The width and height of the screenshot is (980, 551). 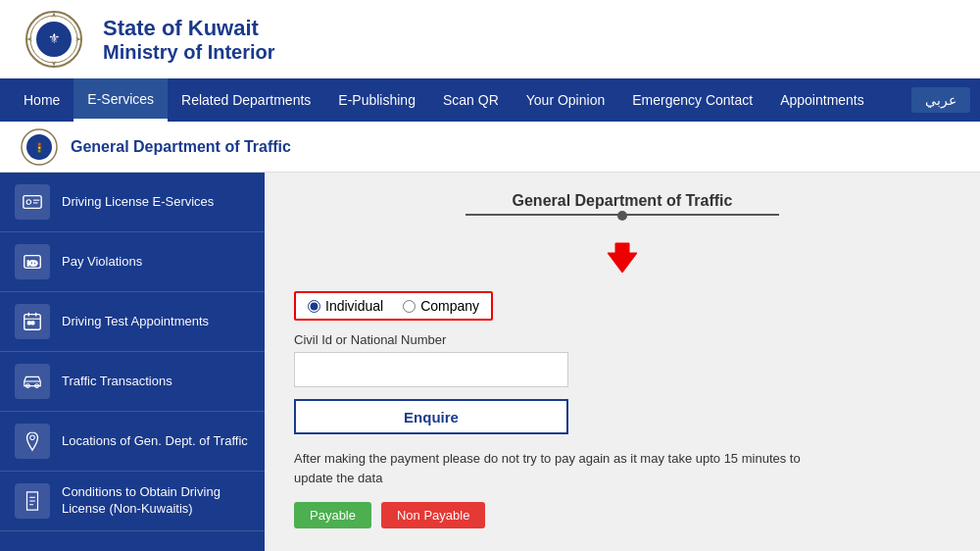 I want to click on notice-text: After making the payment please do not t…, so click(x=568, y=469).